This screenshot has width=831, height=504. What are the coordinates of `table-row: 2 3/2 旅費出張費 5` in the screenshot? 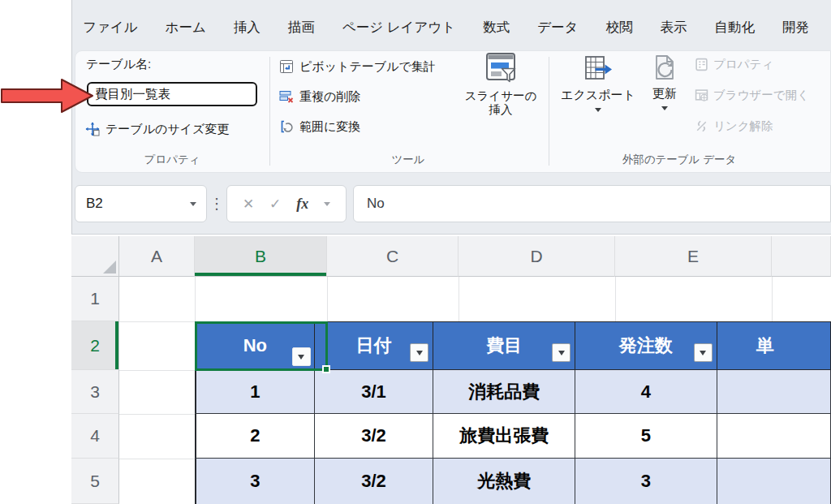 It's located at (513, 437).